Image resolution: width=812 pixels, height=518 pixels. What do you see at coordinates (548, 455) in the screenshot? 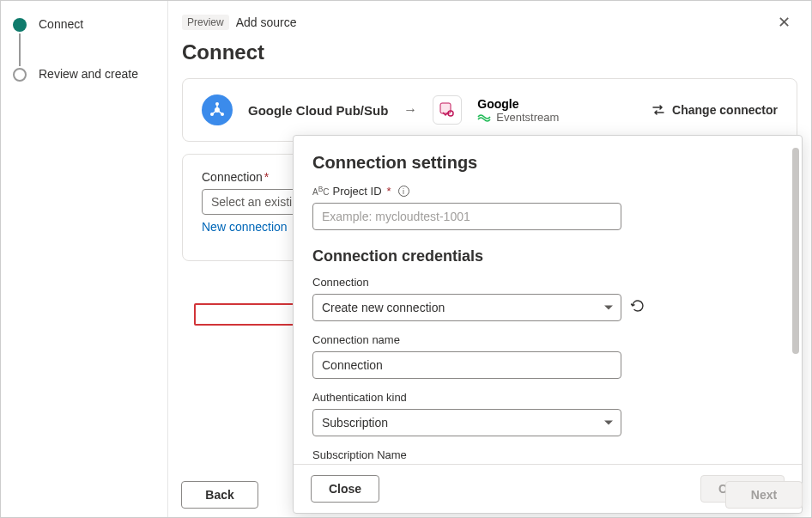
I see `subscription-name-label: Subscription Name` at bounding box center [548, 455].